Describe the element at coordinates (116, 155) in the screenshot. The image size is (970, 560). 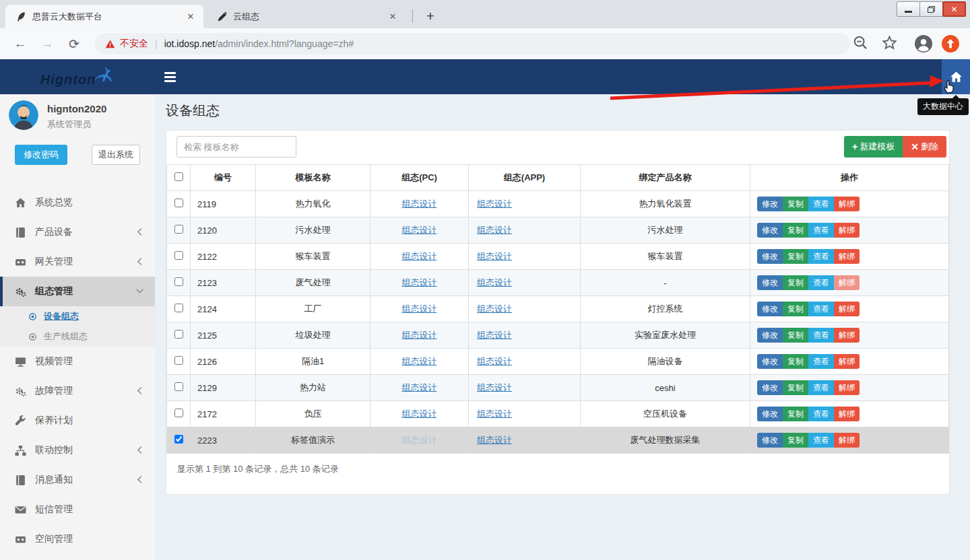
I see `logout-button: 退出系统` at that location.